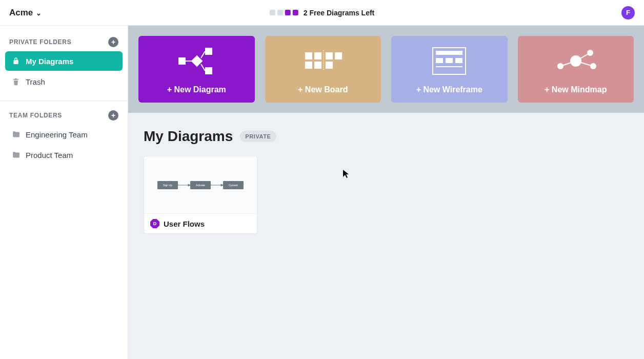 The height and width of the screenshot is (359, 644). I want to click on sidebar-item-label: Engineering Team, so click(56, 134).